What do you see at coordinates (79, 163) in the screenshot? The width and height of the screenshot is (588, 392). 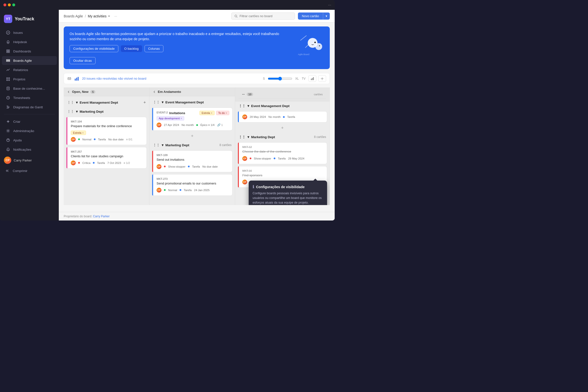 I see `priority-dot` at bounding box center [79, 163].